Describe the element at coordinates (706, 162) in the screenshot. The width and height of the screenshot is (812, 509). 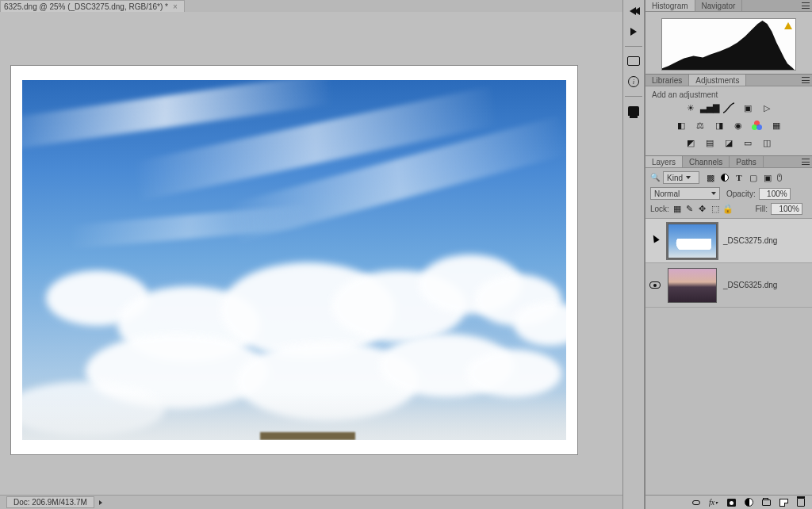
I see `tab-channels: Channels` at that location.